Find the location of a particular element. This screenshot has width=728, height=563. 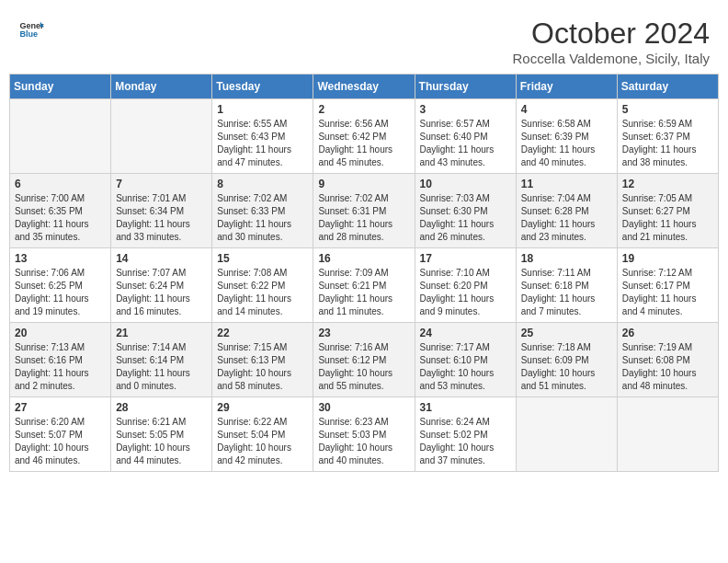

day-number: 22 is located at coordinates (263, 333).